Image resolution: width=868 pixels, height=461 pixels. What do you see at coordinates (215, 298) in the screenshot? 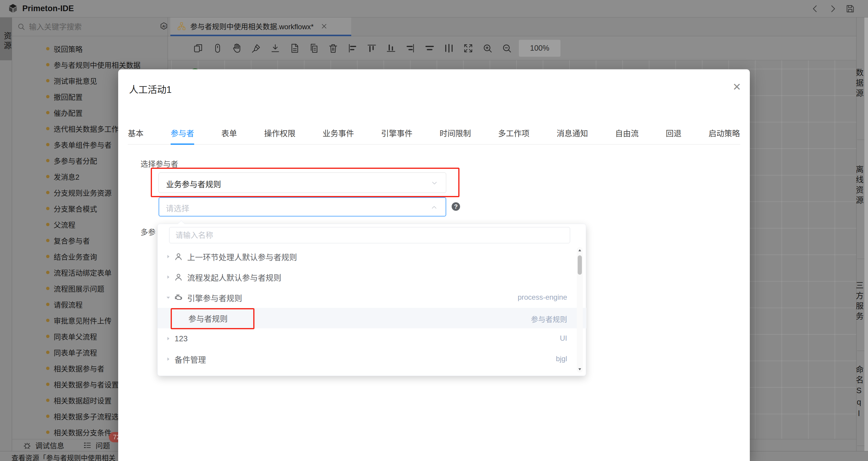
I see `dropdown-item-label: 引擎参与者规则` at bounding box center [215, 298].